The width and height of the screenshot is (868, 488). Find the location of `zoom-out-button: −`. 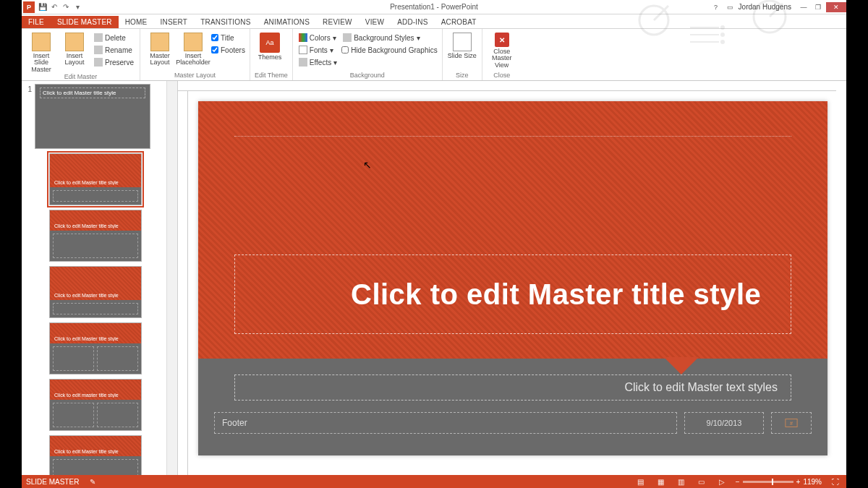

zoom-out-button: − is located at coordinates (738, 481).